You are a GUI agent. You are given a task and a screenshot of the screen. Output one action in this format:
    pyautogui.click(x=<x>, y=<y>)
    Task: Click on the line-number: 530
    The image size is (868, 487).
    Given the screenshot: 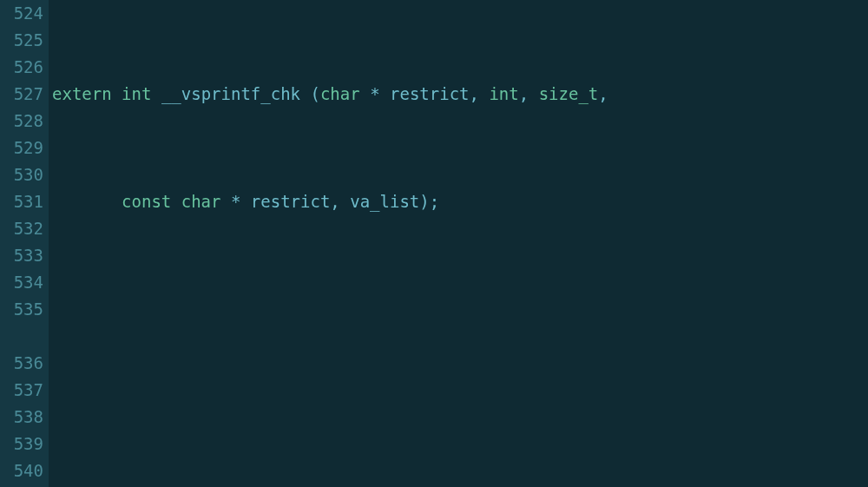 What is the action you would take?
    pyautogui.click(x=24, y=175)
    